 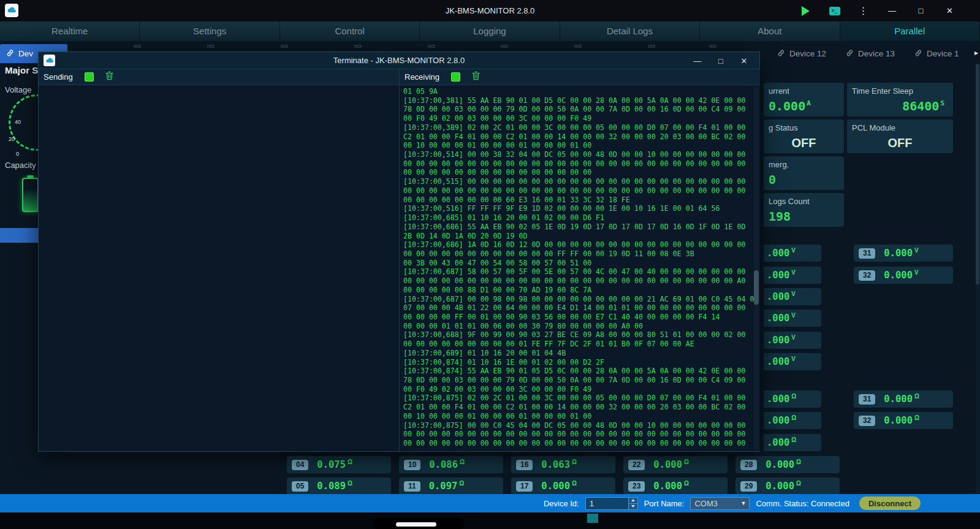 I want to click on stat-pcl-label: PCL Module, so click(x=874, y=127).